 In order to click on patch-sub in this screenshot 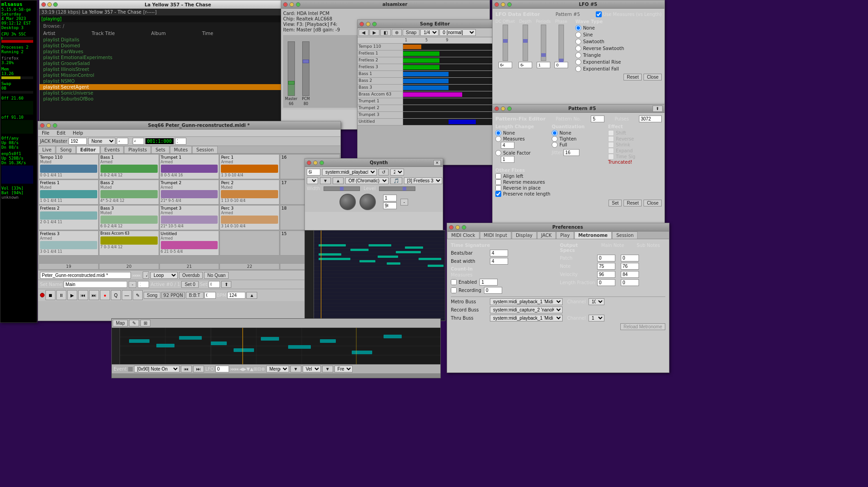, I will do `click(630, 258)`.